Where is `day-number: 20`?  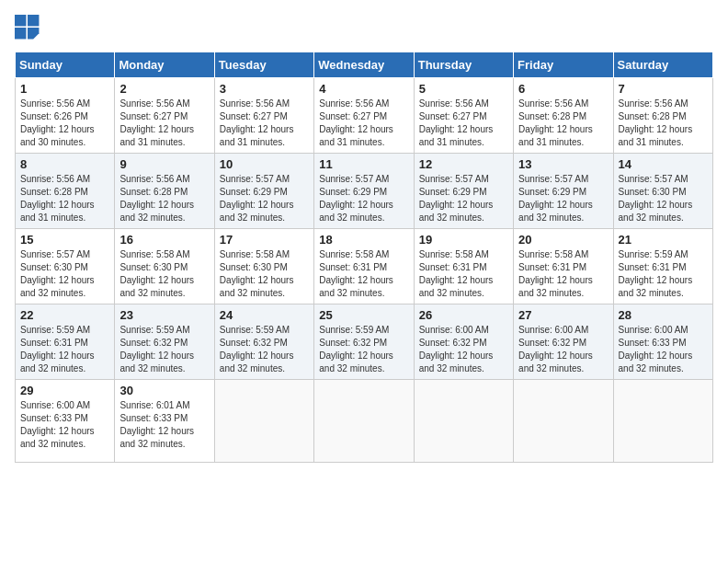 day-number: 20 is located at coordinates (563, 239).